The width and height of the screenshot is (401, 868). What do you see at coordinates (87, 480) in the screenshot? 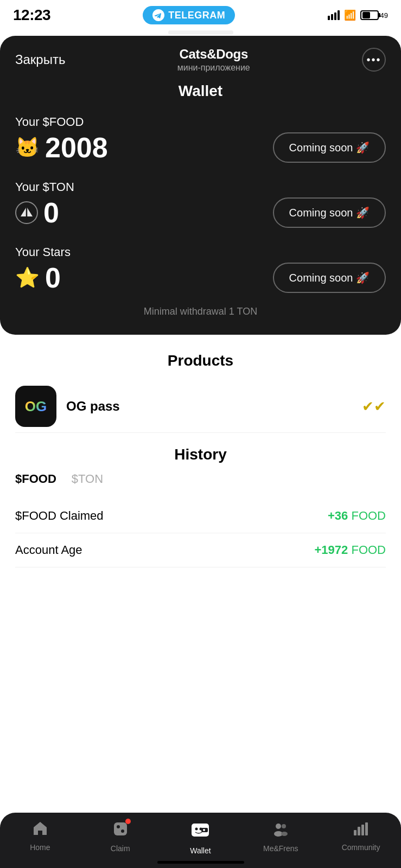
I see `tab-ton: $TON` at bounding box center [87, 480].